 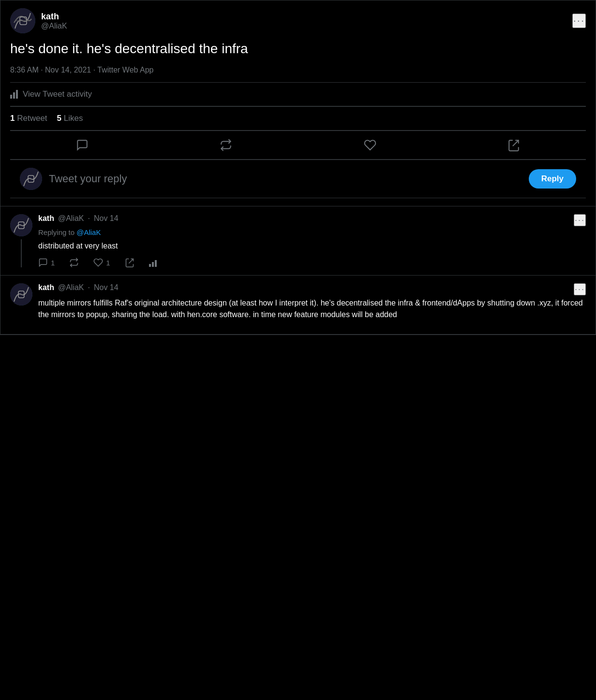 What do you see at coordinates (46, 288) in the screenshot?
I see `reply-2-name: kath` at bounding box center [46, 288].